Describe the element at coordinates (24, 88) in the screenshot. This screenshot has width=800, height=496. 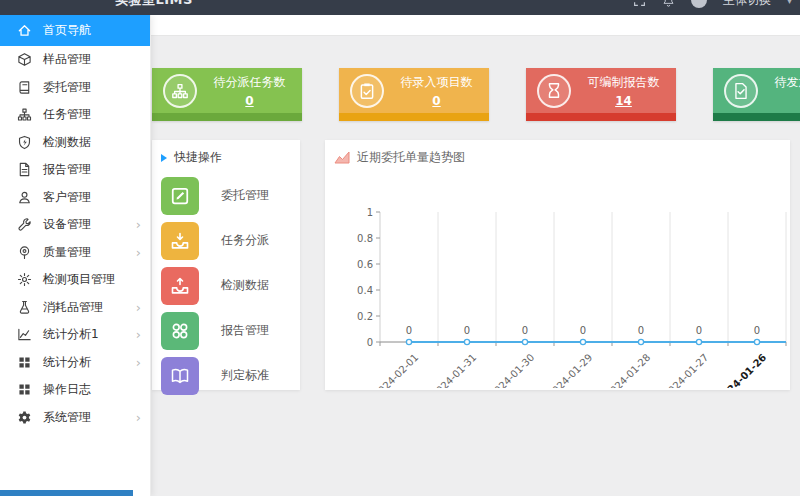
I see `book-icon` at that location.